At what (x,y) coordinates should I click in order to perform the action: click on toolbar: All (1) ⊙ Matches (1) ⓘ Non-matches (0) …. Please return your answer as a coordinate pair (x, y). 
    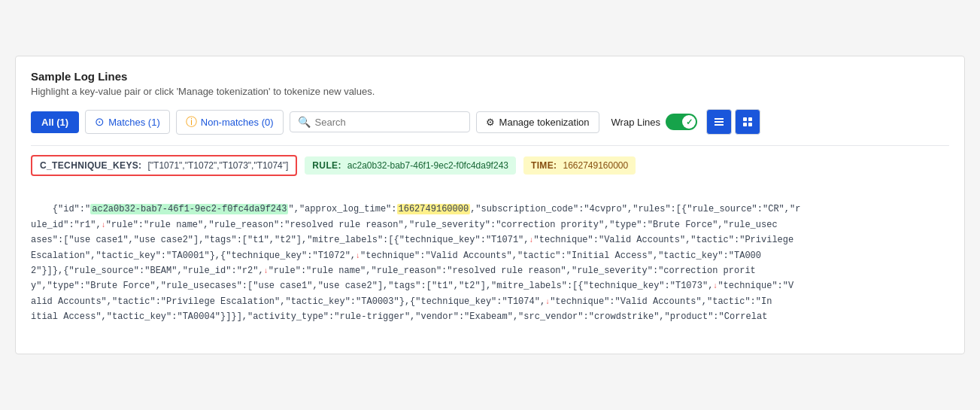
    Looking at the image, I should click on (490, 122).